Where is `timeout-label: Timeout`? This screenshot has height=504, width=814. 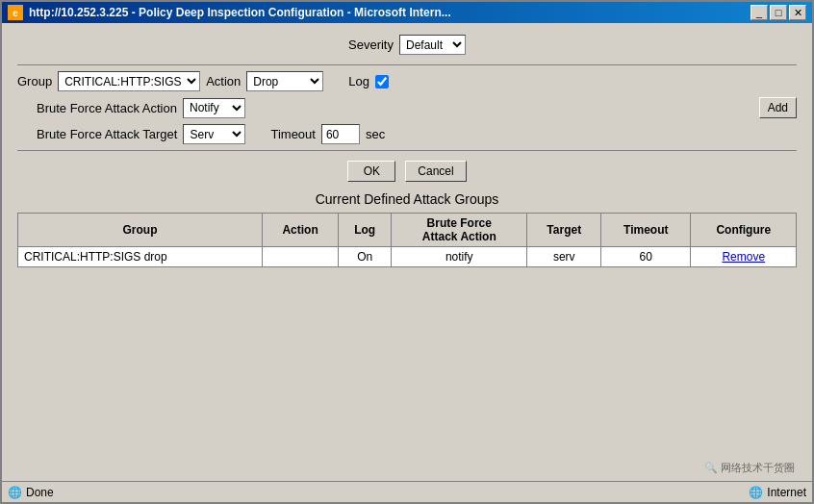 timeout-label: Timeout is located at coordinates (293, 135).